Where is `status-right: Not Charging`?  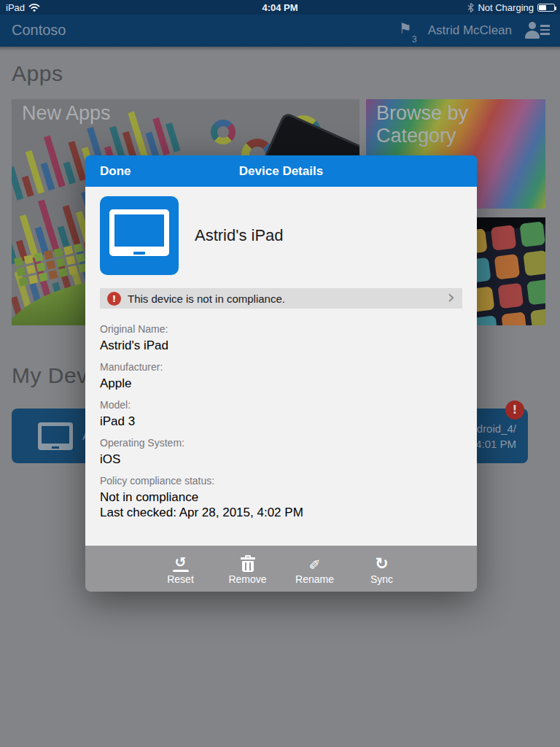
status-right: Not Charging is located at coordinates (511, 7).